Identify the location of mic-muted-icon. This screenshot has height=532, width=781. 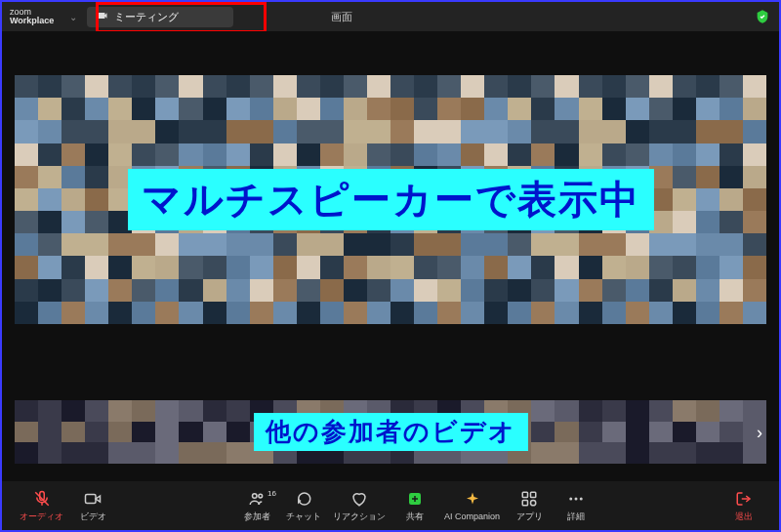
(42, 499).